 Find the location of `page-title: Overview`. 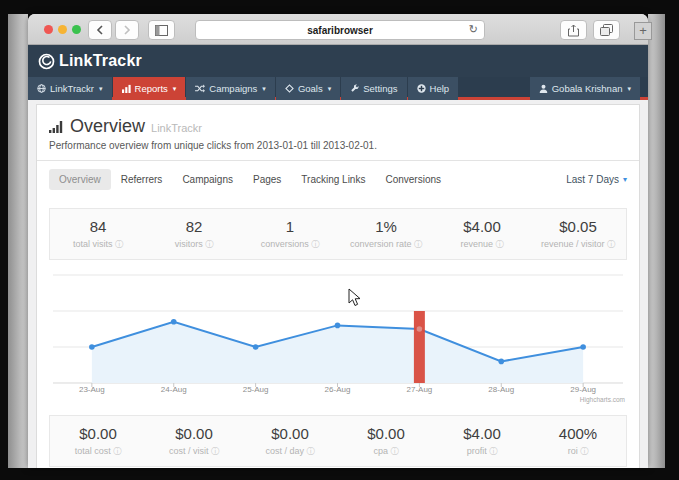

page-title: Overview is located at coordinates (108, 126).